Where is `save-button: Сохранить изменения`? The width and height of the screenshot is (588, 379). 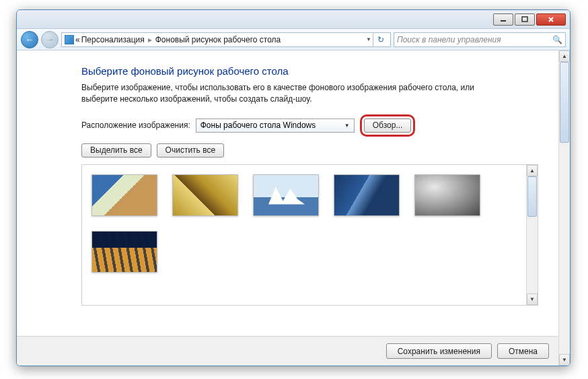 save-button: Сохранить изменения is located at coordinates (439, 351).